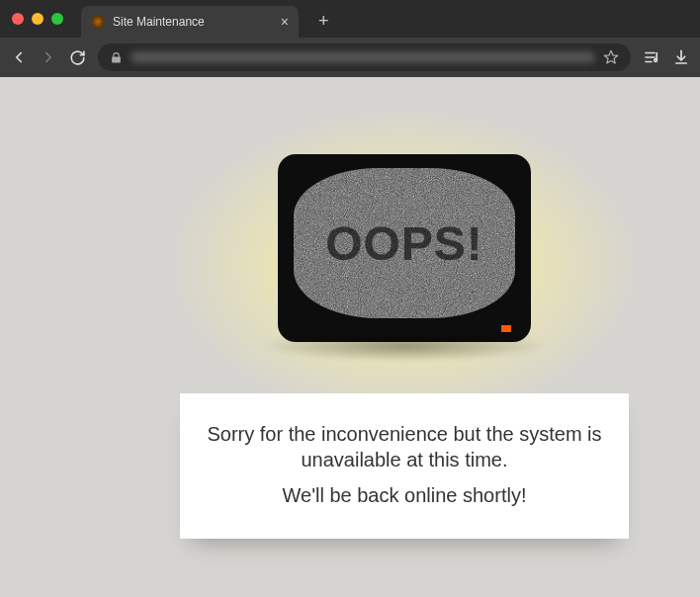 Image resolution: width=700 pixels, height=597 pixels. What do you see at coordinates (324, 22) in the screenshot?
I see `new-tab-button: +` at bounding box center [324, 22].